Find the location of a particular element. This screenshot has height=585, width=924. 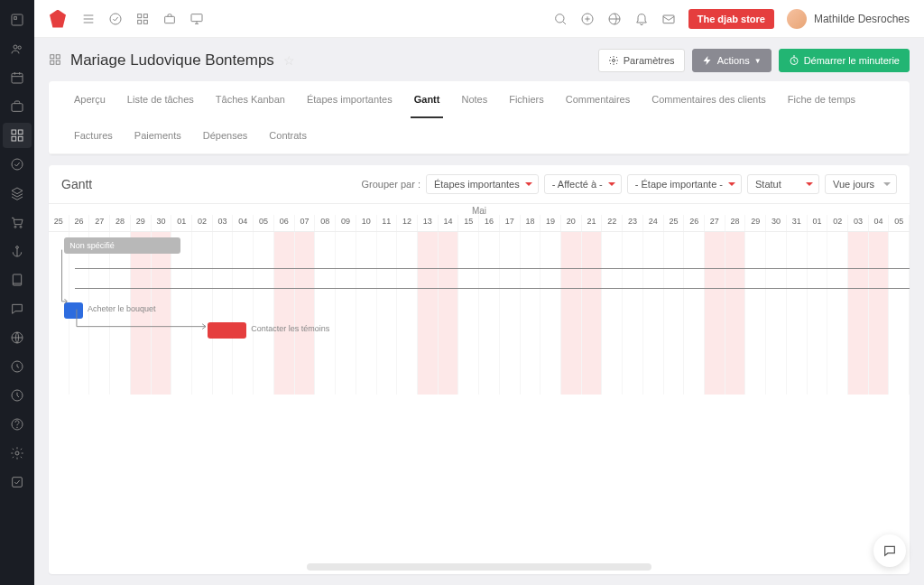

day-header: 14 is located at coordinates (449, 223).